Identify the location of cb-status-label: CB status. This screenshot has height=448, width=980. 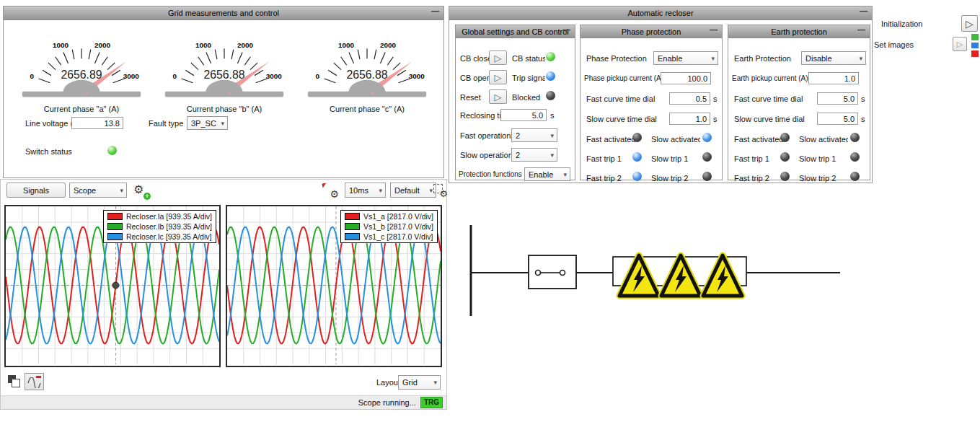
(529, 58).